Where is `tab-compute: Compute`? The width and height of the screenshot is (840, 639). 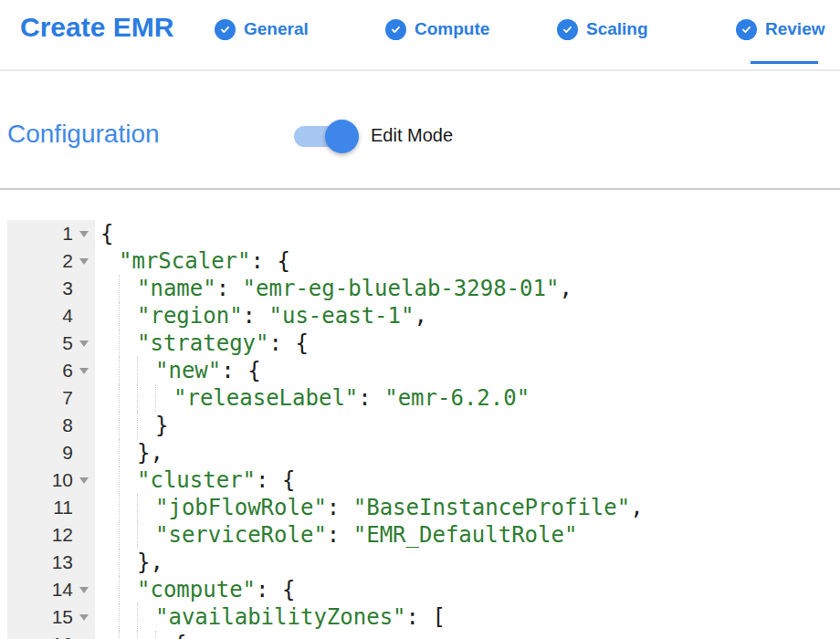
tab-compute: Compute is located at coordinates (437, 29).